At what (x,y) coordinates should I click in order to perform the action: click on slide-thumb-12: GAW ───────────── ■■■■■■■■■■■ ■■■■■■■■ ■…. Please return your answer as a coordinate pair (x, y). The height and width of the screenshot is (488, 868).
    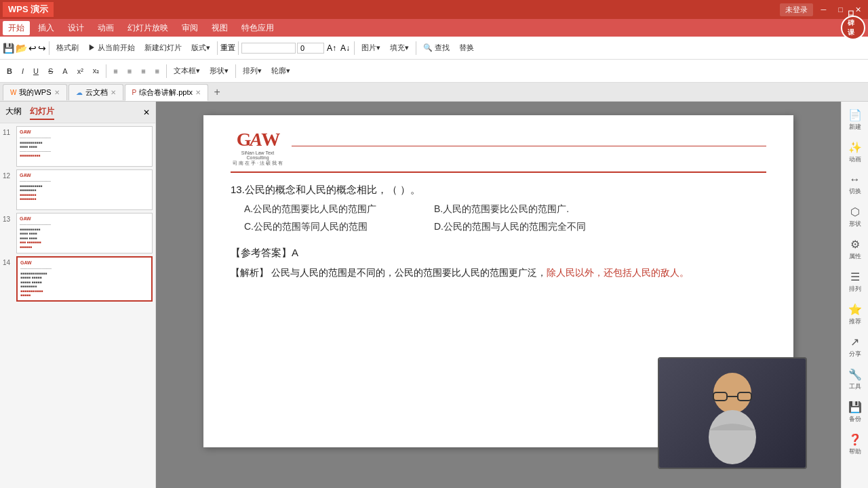
    Looking at the image, I should click on (84, 190).